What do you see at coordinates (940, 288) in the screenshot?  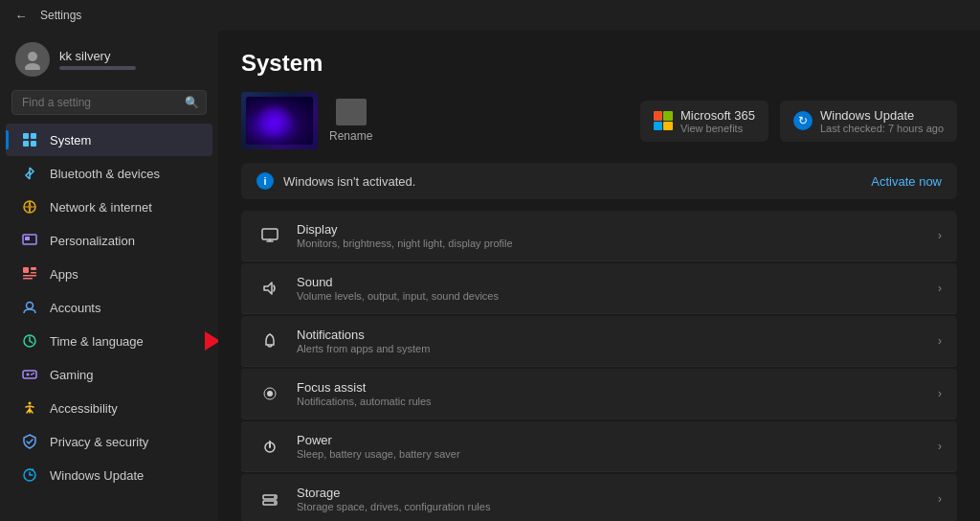 I see `chevron-icon-sound: ›` at bounding box center [940, 288].